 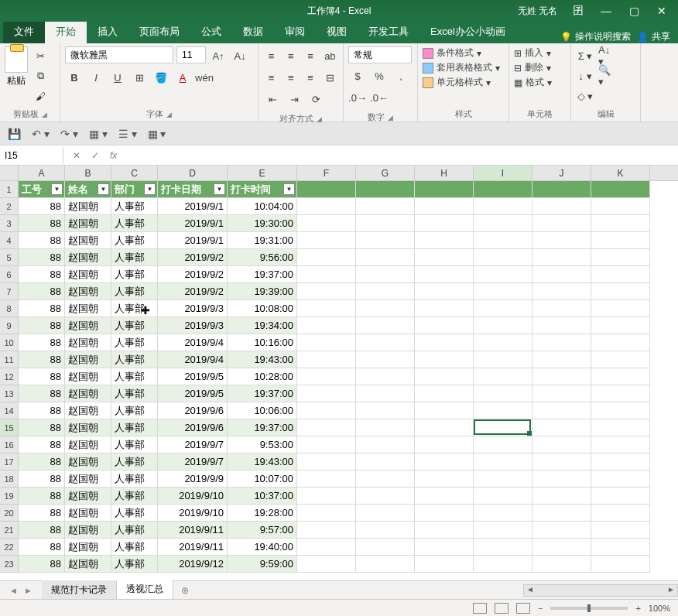 What do you see at coordinates (337, 32) in the screenshot?
I see `tab-view: 视图` at bounding box center [337, 32].